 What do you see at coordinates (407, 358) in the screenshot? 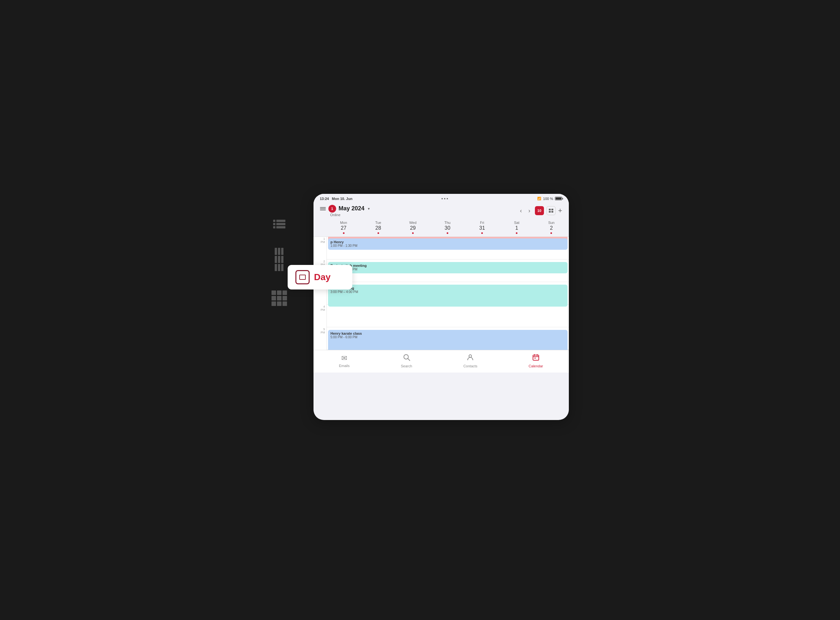
I see `search-icon` at bounding box center [407, 358].